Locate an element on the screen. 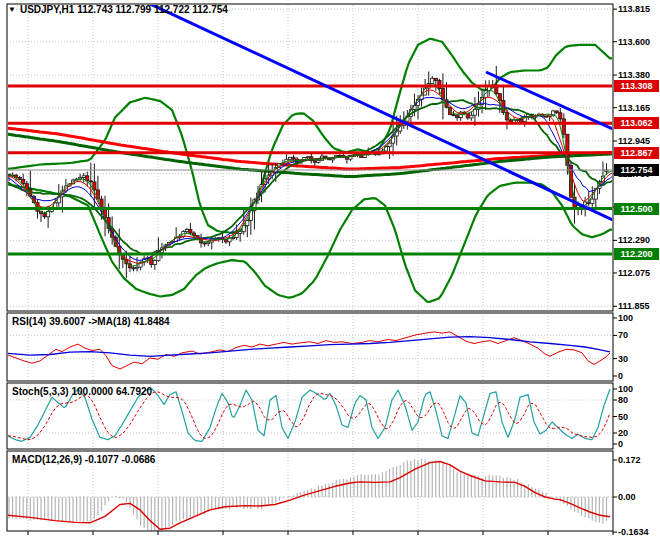  price-badge-resistance: 113.308 is located at coordinates (636, 86).